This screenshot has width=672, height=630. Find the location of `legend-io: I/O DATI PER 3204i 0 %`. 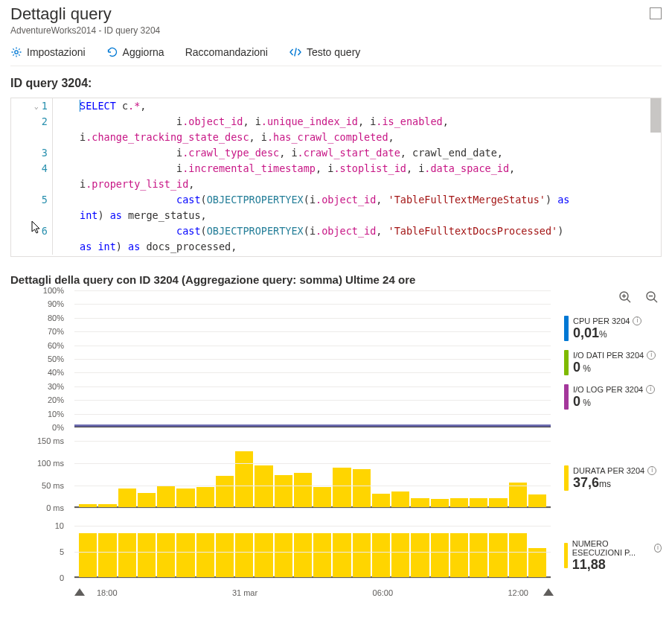

legend-io: I/O DATI PER 3204i 0 % is located at coordinates (610, 363).